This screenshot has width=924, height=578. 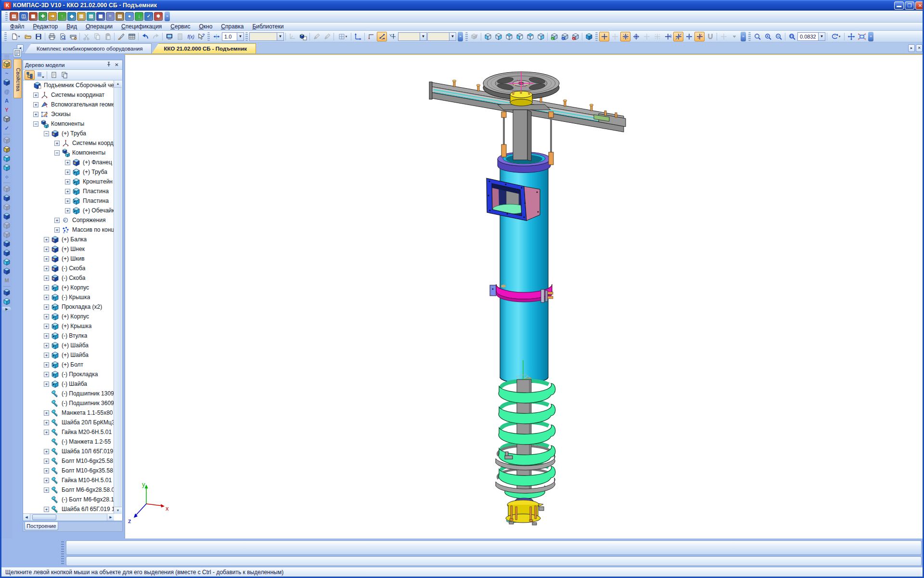 What do you see at coordinates (7, 57) in the screenshot?
I see `panel-grip` at bounding box center [7, 57].